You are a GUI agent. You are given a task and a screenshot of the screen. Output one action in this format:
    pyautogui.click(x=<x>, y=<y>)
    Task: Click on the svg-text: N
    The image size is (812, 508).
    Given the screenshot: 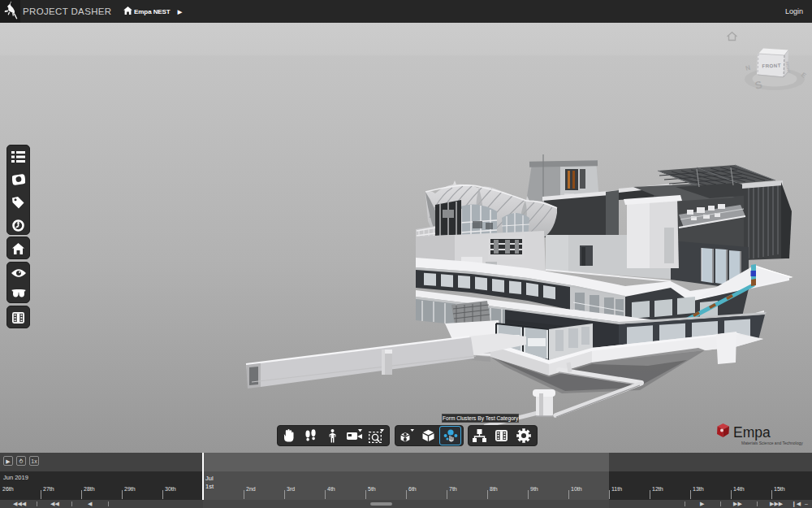 What is the action you would take?
    pyautogui.click(x=748, y=68)
    